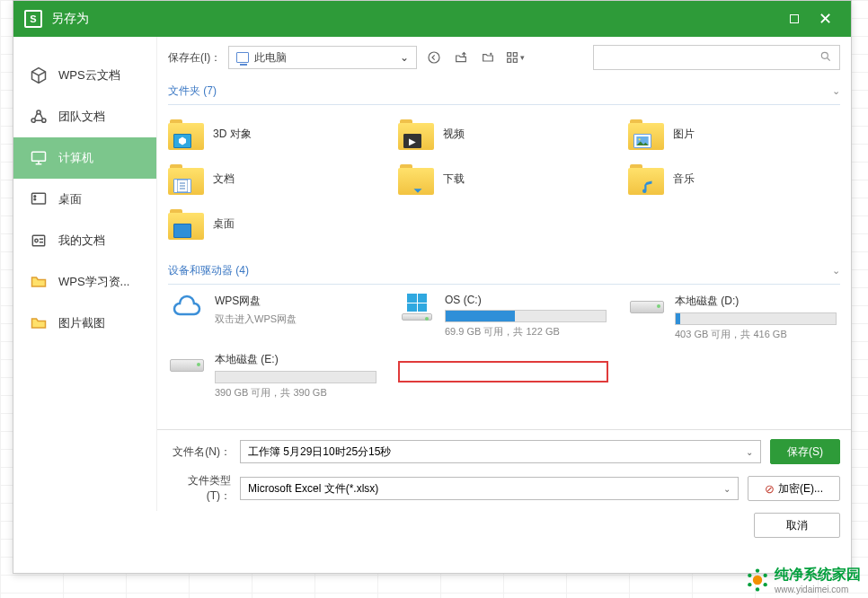 The height and width of the screenshot is (598, 868). I want to click on folder-label: 图片, so click(684, 135).